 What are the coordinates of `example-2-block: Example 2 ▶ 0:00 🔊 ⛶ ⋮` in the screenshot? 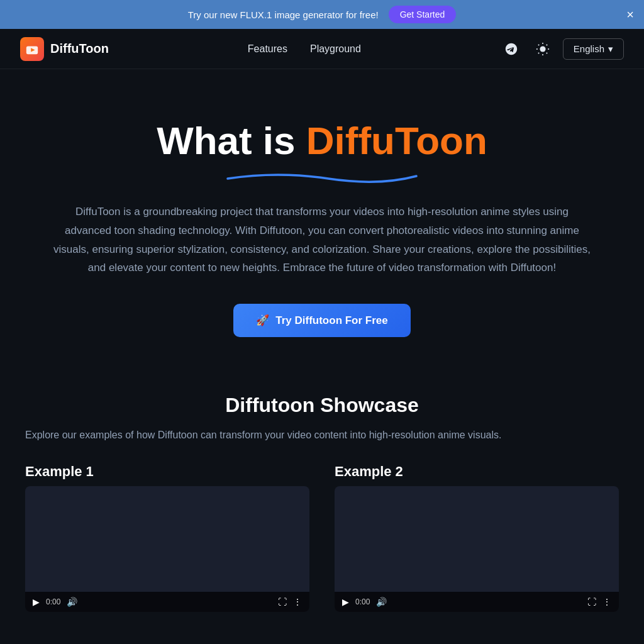 It's located at (477, 538).